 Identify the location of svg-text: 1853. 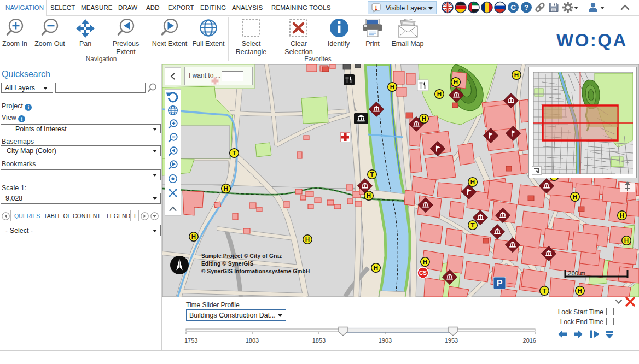
(319, 340).